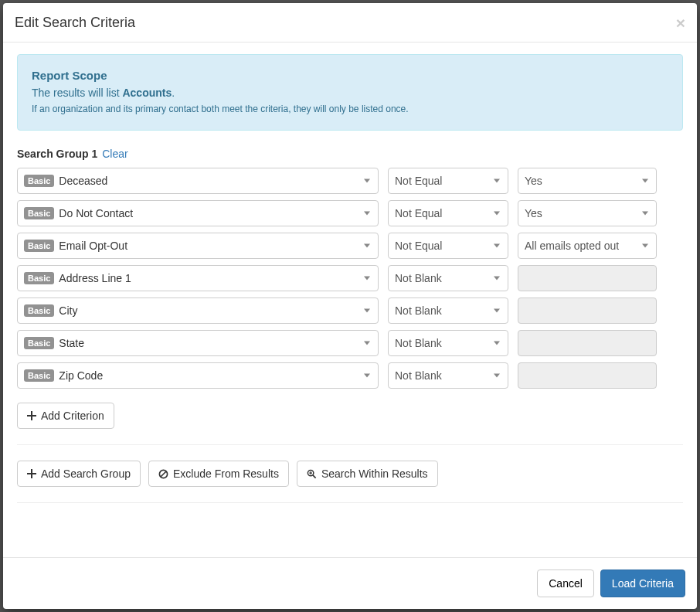  I want to click on field-value: Zip Code, so click(80, 376).